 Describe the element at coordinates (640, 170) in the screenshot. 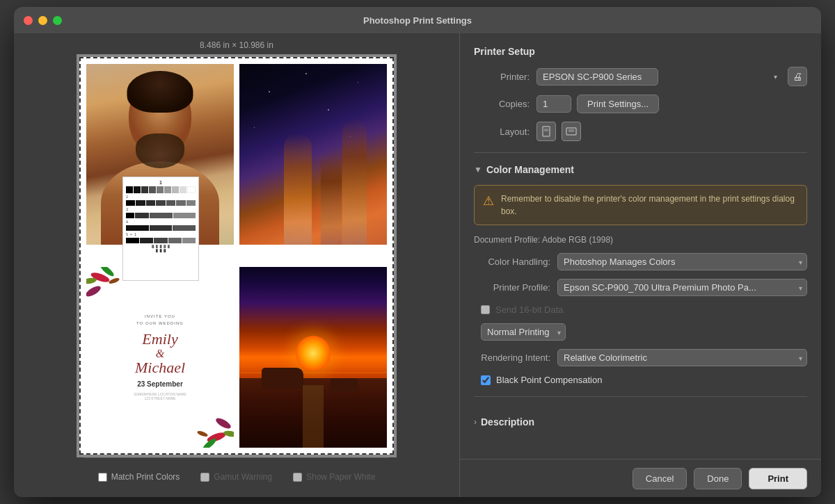

I see `color-management-header: ▼ Color Management` at that location.